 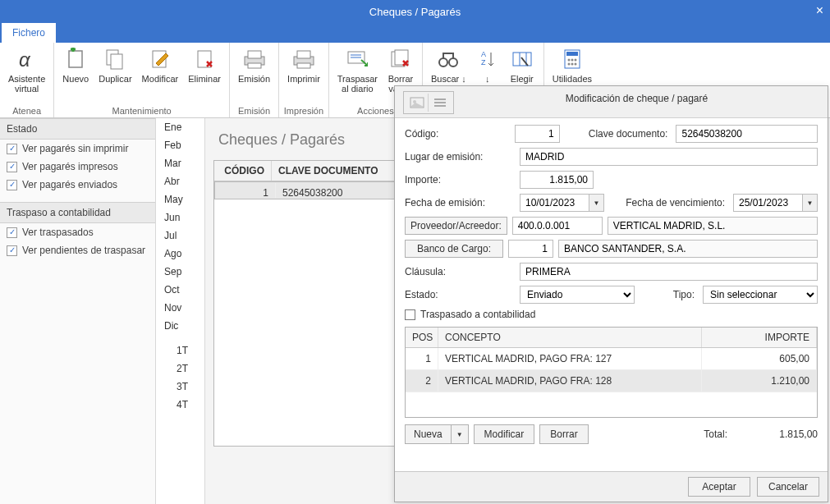 I want to click on filter-sin-imprimir: Ver pagarés sin imprimir, so click(x=77, y=149).